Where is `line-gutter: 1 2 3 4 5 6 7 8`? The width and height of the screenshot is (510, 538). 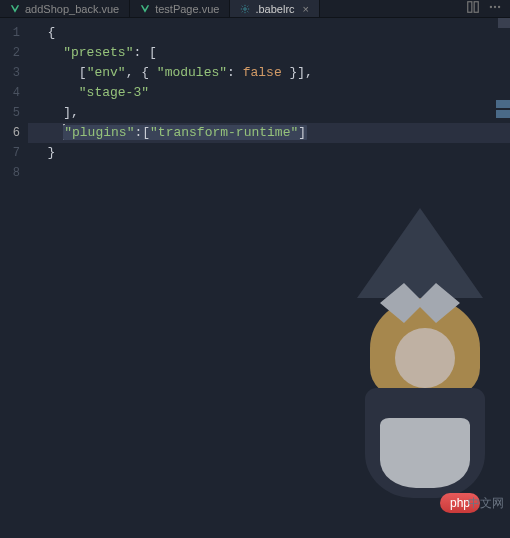 line-gutter: 1 2 3 4 5 6 7 8 is located at coordinates (14, 278).